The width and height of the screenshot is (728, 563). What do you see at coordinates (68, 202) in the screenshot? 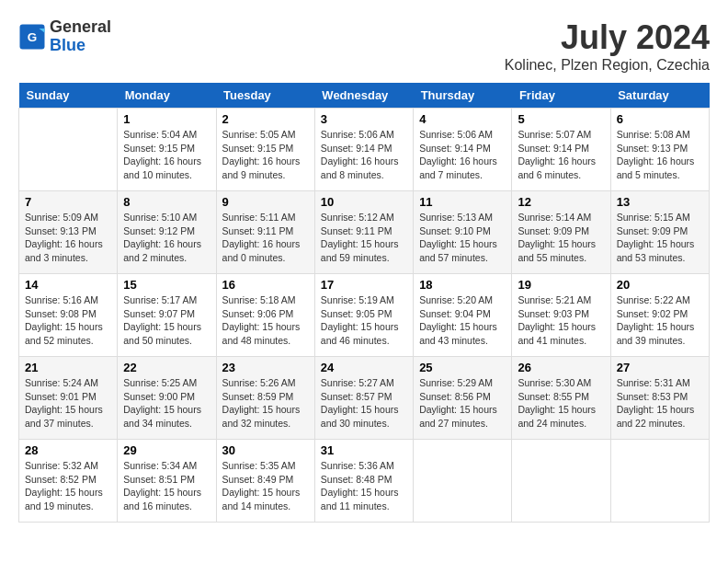
I see `day-number: 7` at bounding box center [68, 202].